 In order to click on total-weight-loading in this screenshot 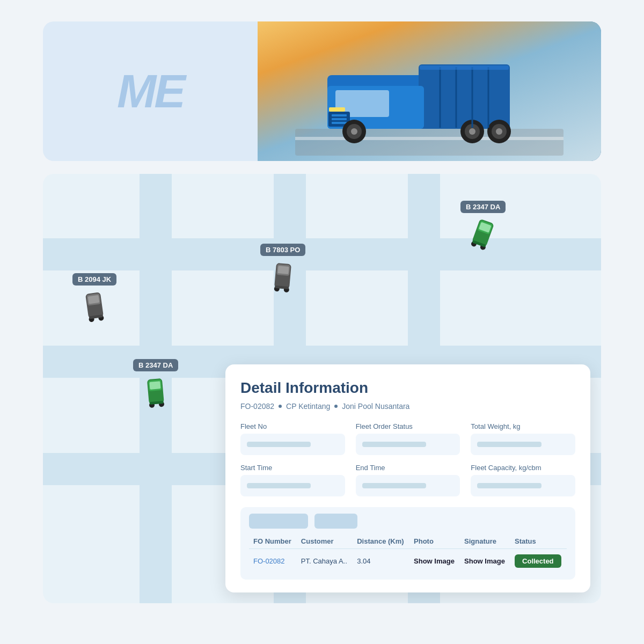, I will do `click(509, 444)`.